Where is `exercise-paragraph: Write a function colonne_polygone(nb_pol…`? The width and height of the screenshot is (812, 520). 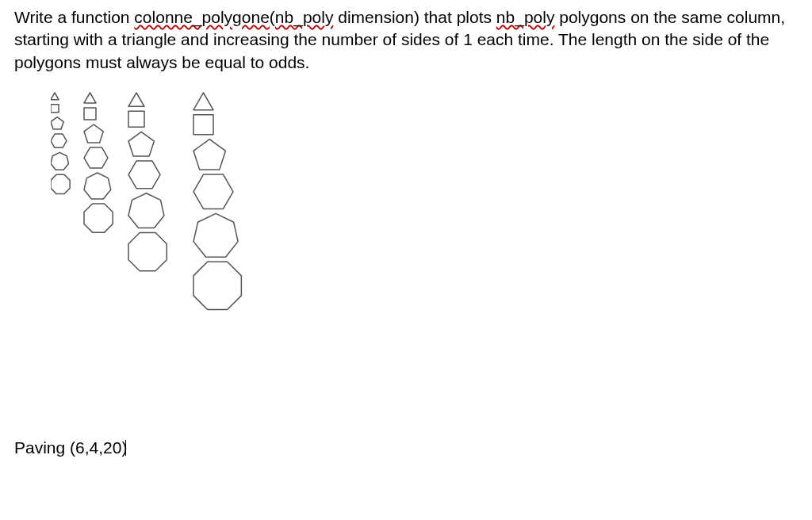
exercise-paragraph: Write a function colonne_polygone(nb_pol… is located at coordinates (406, 40).